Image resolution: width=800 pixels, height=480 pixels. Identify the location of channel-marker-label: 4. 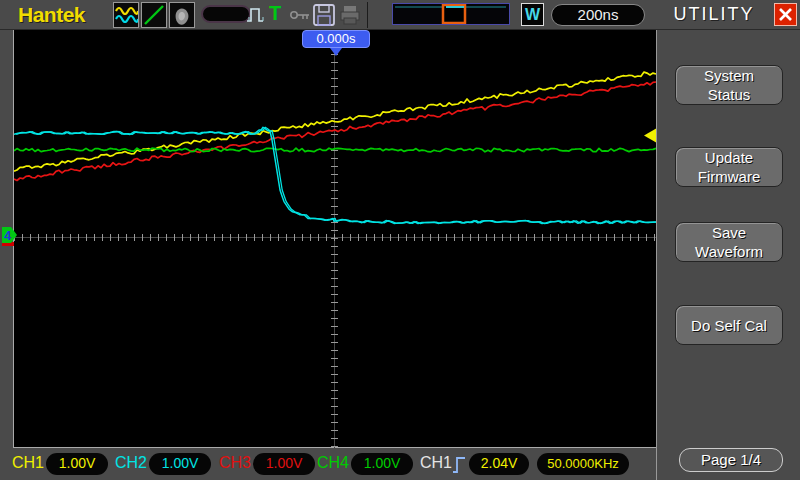
(8, 236).